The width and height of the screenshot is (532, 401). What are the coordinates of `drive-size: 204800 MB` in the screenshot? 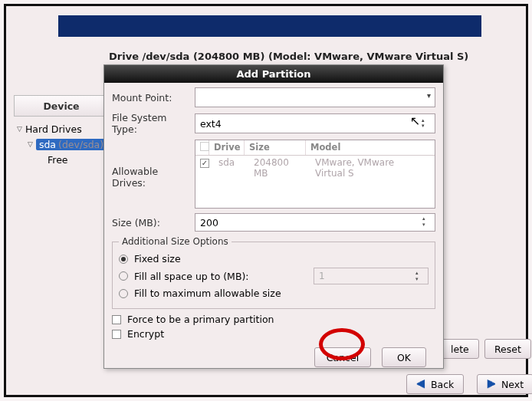 It's located at (280, 168).